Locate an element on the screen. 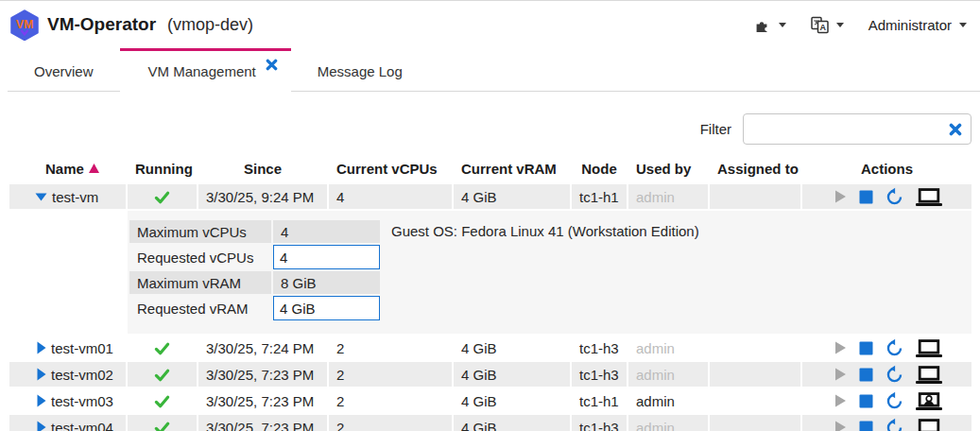 Image resolution: width=980 pixels, height=431 pixels. collapse-row-icon is located at coordinates (42, 197).